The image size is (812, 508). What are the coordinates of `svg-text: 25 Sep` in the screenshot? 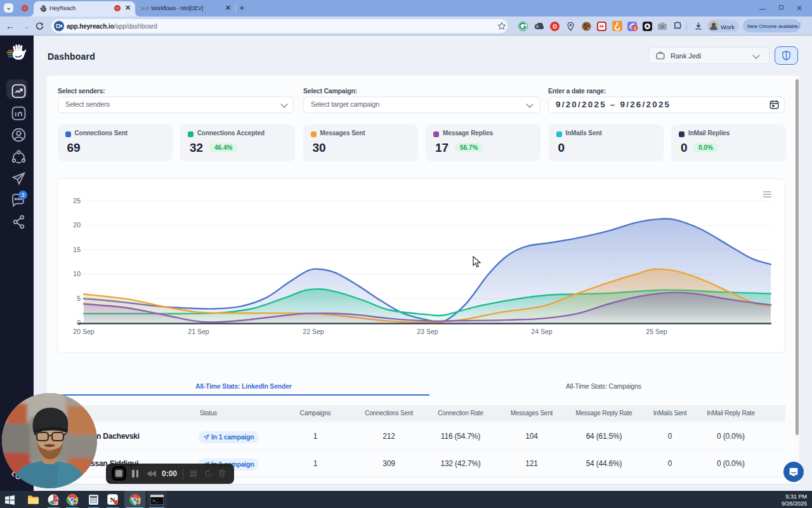 It's located at (656, 331).